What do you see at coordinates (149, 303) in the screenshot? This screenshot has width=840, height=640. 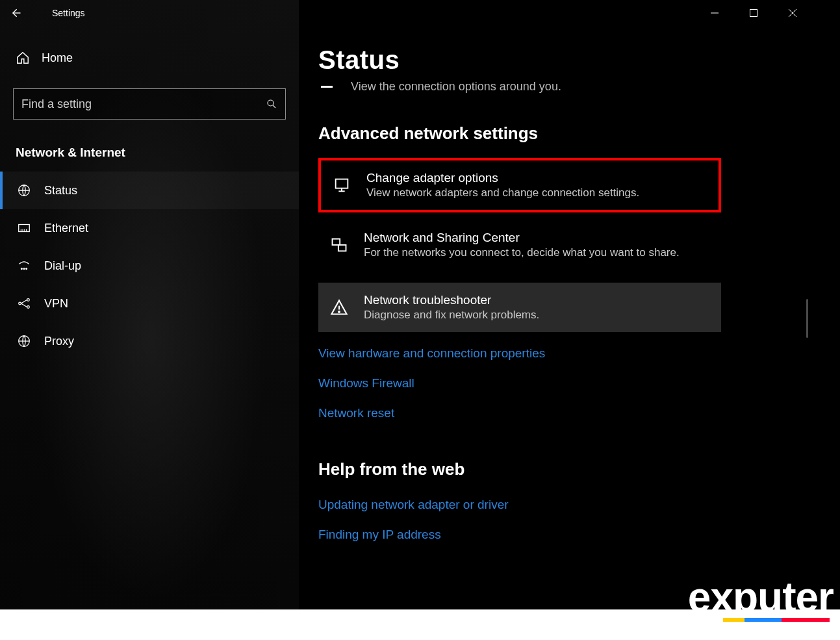 I see `sidebar-item-vpn: VPN` at bounding box center [149, 303].